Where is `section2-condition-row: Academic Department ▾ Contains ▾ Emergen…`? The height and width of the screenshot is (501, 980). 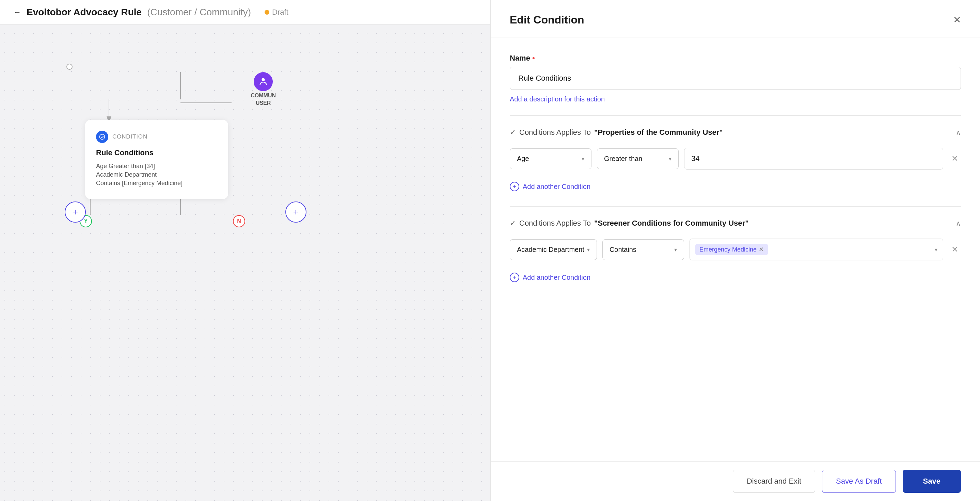 section2-condition-row: Academic Department ▾ Contains ▾ Emergen… is located at coordinates (735, 249).